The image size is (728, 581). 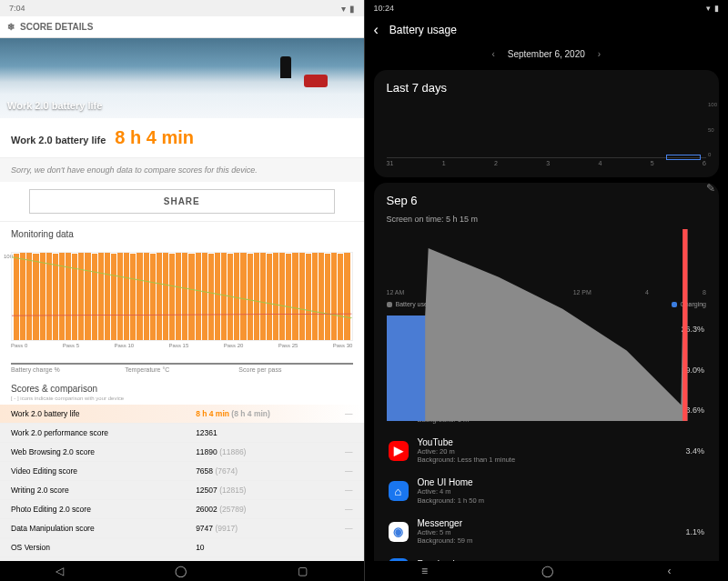 I want to click on score-value: 9747 (9917), so click(x=259, y=529).